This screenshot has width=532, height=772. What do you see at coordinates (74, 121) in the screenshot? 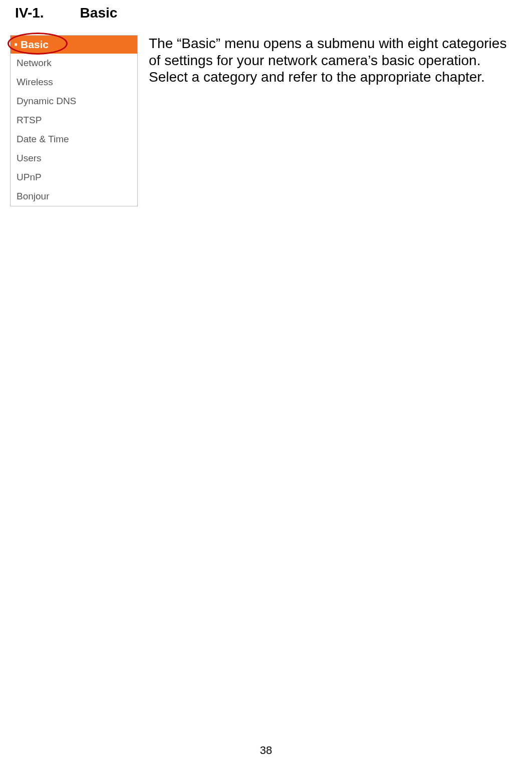
I see `basic-menu: Basic Network Wireless Dynamic DNS RTSP …` at bounding box center [74, 121].